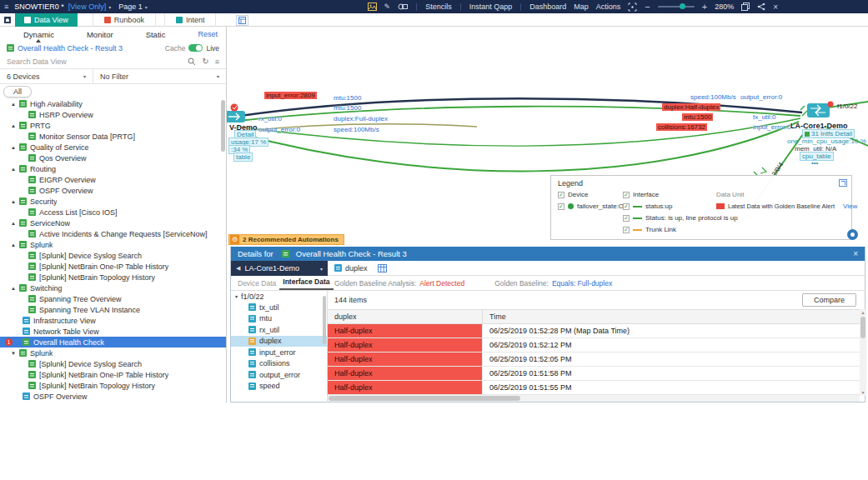 The height and width of the screenshot is (480, 868). Describe the element at coordinates (113, 342) in the screenshot. I see `tree-item-overall-health-check: 1Overall Health Check` at that location.